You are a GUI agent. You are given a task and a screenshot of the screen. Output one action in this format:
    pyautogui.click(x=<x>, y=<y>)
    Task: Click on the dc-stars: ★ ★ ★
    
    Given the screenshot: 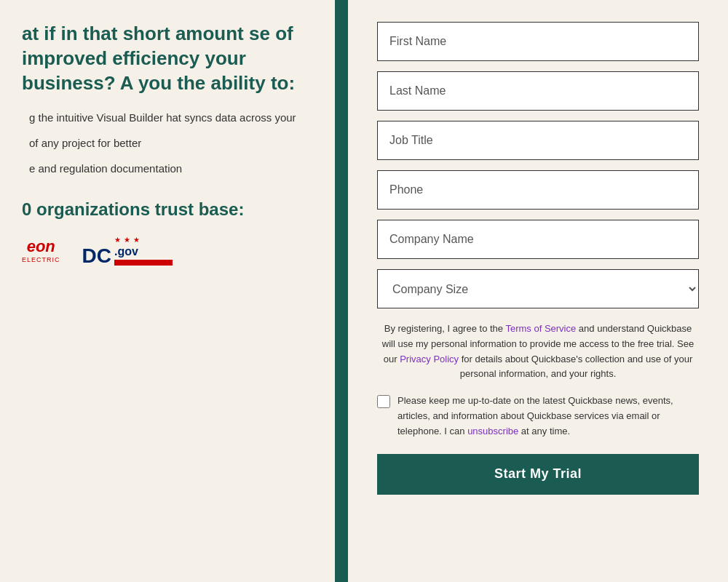 What is the action you would take?
    pyautogui.click(x=127, y=240)
    